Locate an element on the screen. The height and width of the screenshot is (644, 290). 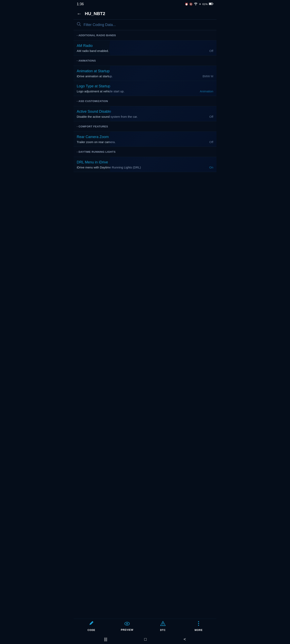
battery-percentage: 61% is located at coordinates (205, 4).